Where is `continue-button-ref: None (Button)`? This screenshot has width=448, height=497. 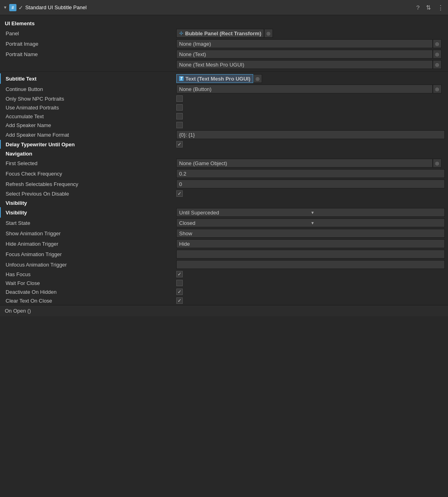
continue-button-ref: None (Button) is located at coordinates (305, 89).